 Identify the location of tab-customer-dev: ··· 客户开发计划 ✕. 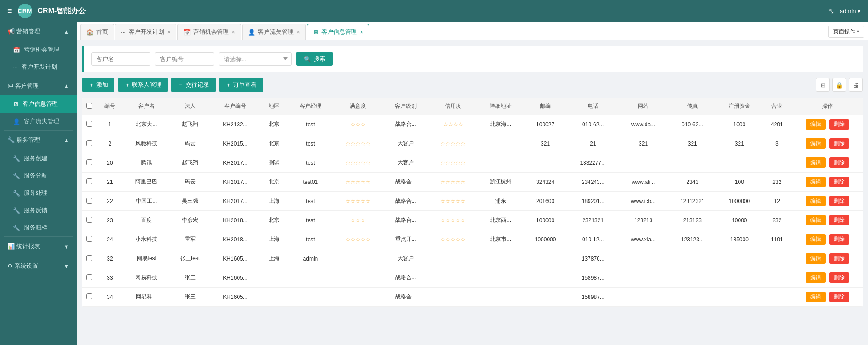
(146, 32).